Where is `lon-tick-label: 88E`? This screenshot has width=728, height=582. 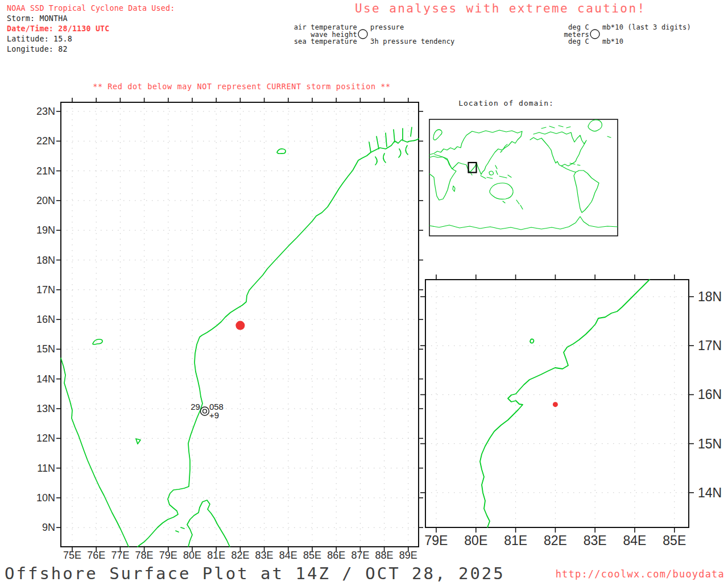 lon-tick-label: 88E is located at coordinates (384, 556).